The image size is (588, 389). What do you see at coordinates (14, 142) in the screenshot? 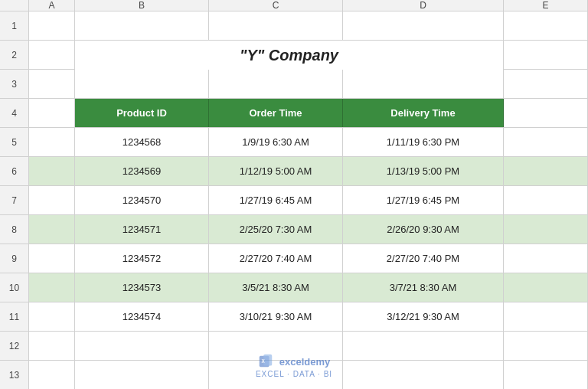
I see `row-num-5: 5` at bounding box center [14, 142].